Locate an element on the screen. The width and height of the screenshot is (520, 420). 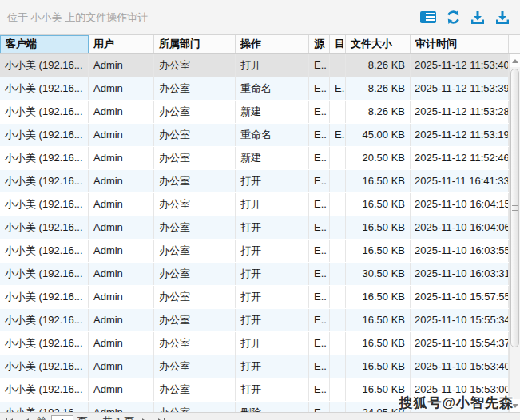
column-header-audittime: 审计时间 is located at coordinates (460, 45).